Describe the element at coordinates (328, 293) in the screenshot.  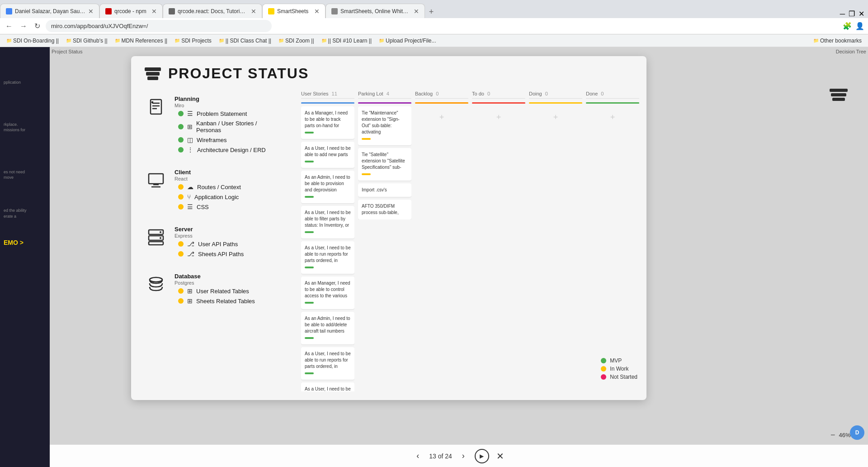
I see `kanban-card: As an Manager, I need to be able to cont…` at that location.